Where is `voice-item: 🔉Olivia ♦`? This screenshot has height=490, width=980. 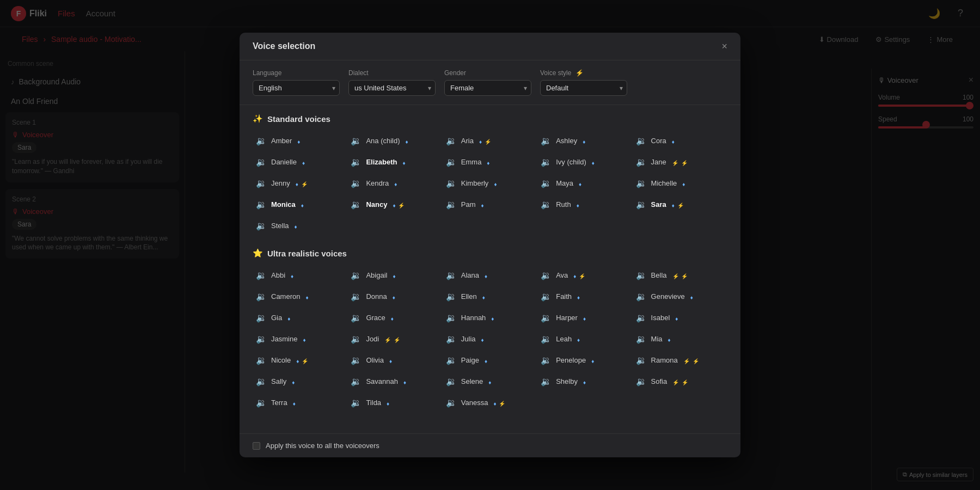 voice-item: 🔉Olivia ♦ is located at coordinates (395, 360).